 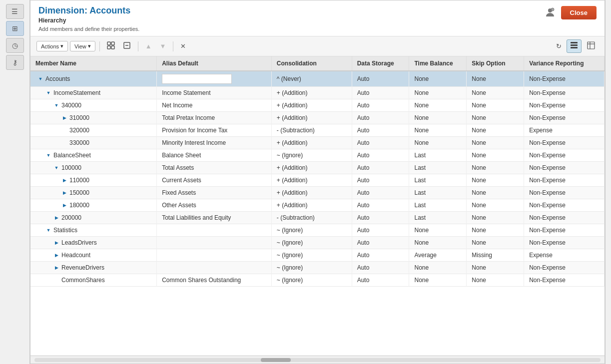 What do you see at coordinates (570, 12) in the screenshot?
I see `header-right: + Close` at bounding box center [570, 12].